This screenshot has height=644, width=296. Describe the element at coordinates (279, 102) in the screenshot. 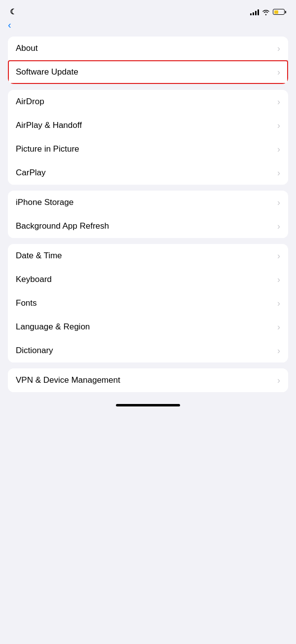

I see `chevron-icon-airdrop: ›` at that location.